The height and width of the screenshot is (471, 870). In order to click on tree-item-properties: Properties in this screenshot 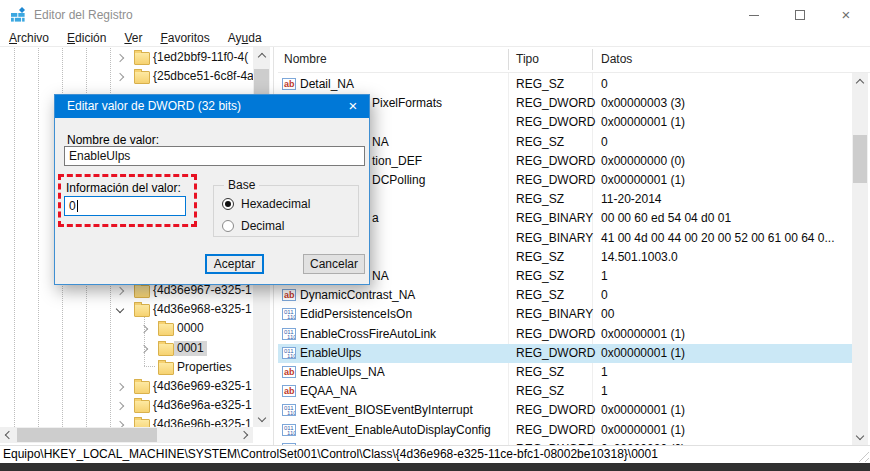, I will do `click(135, 368)`.